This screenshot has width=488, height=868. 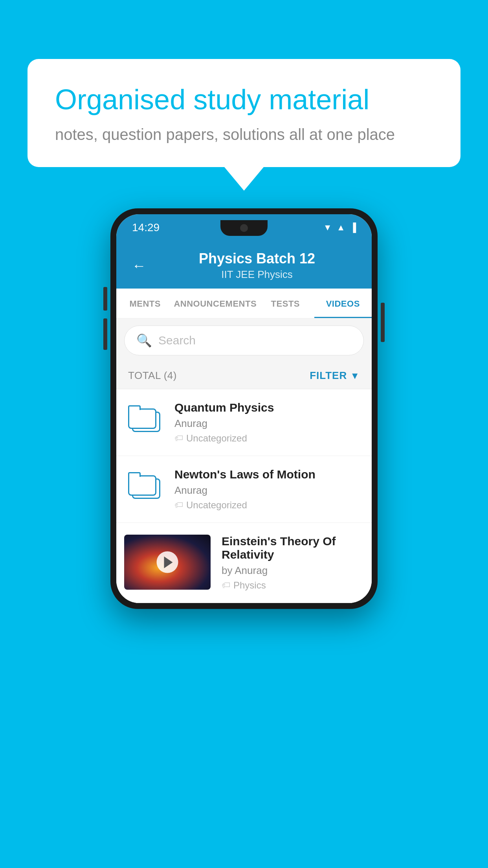 What do you see at coordinates (244, 228) in the screenshot?
I see `front-camera` at bounding box center [244, 228].